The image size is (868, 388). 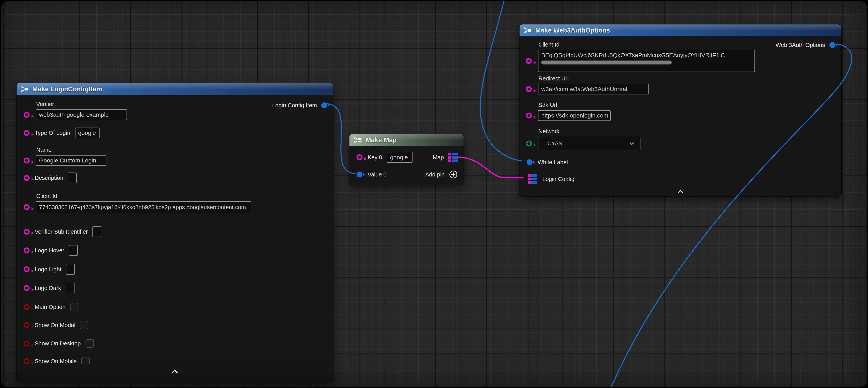 I want to click on name-label: Name, so click(x=71, y=150).